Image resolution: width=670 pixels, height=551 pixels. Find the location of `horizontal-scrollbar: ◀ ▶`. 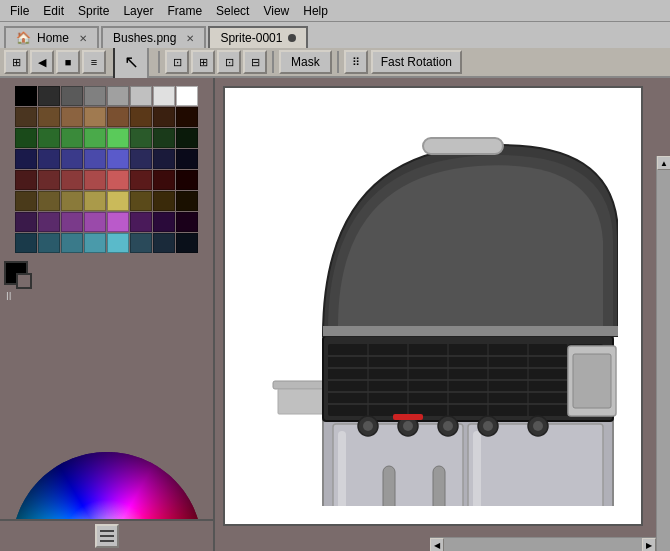

horizontal-scrollbar: ◀ ▶ is located at coordinates (543, 544).